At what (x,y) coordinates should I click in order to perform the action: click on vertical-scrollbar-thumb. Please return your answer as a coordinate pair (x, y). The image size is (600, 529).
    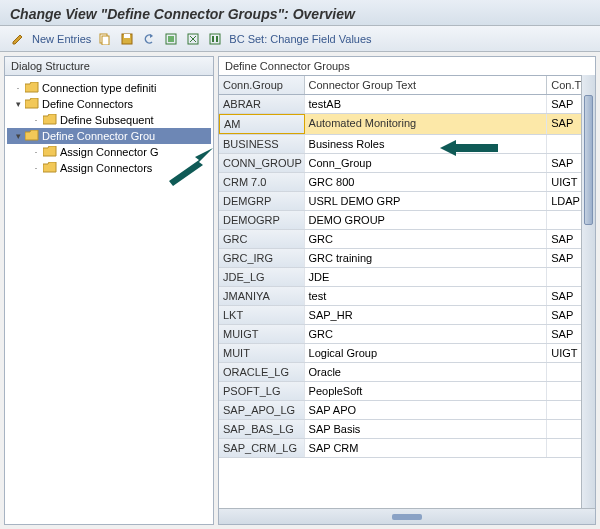
    Looking at the image, I should click on (588, 160).